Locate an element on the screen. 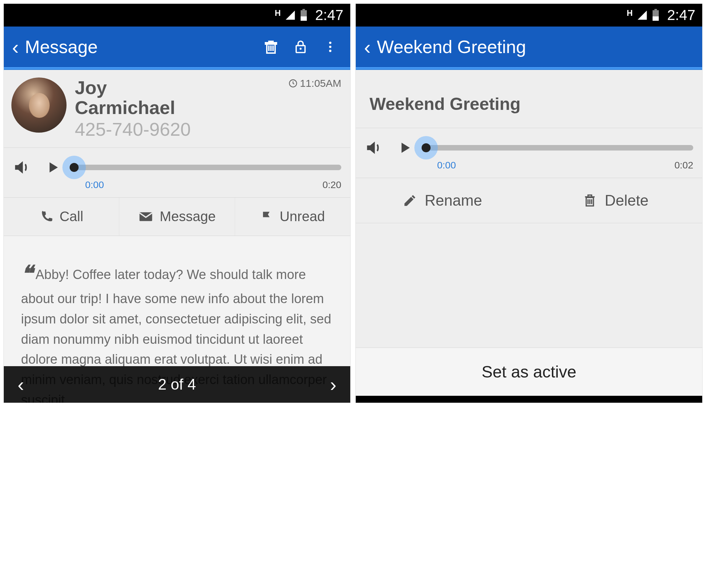 The image size is (706, 588). delete-button is located at coordinates (271, 47).